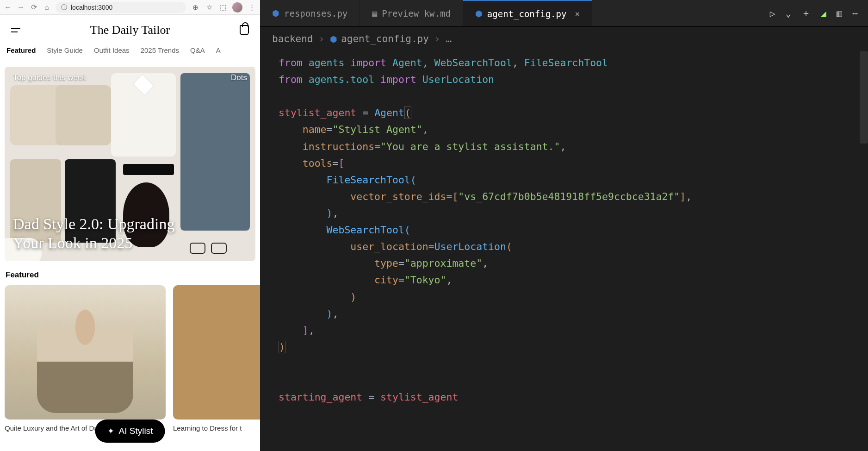  Describe the element at coordinates (824, 13) in the screenshot. I see `highlighter-icon: ◢` at that location.